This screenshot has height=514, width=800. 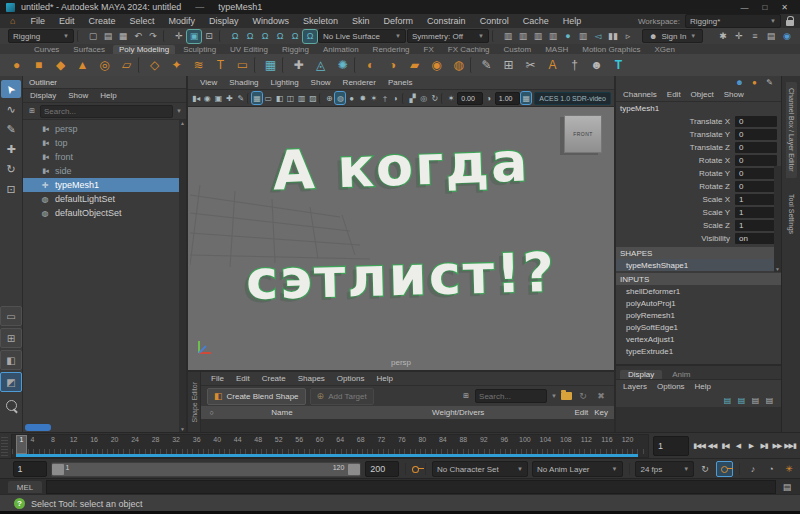 What do you see at coordinates (154, 66) in the screenshot?
I see `platonic-solid-icon: ◇` at bounding box center [154, 66].